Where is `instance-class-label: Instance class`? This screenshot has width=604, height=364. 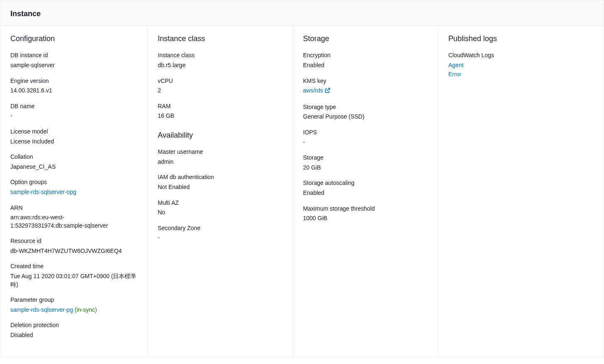 instance-class-label: Instance class is located at coordinates (220, 56).